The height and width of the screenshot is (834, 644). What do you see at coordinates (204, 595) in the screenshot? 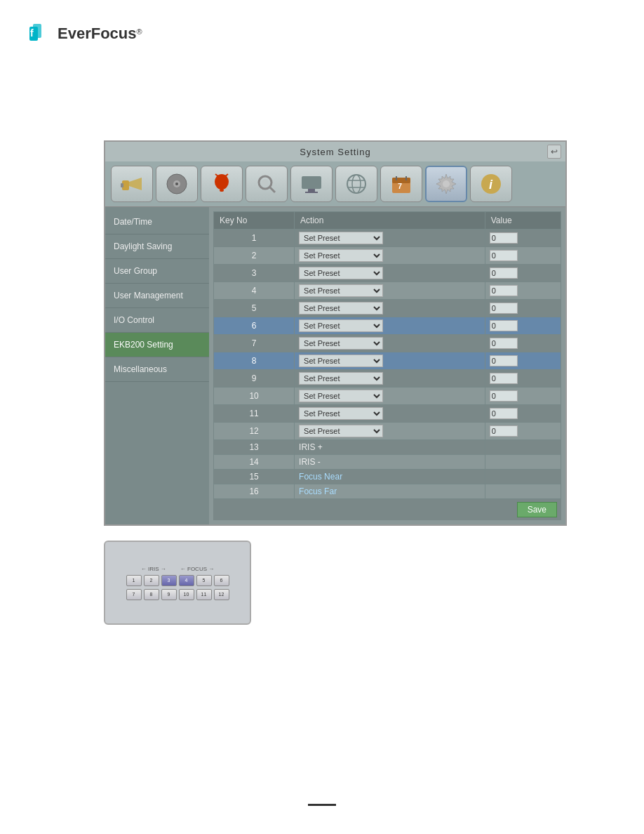
I see `kb-key-11: 11` at bounding box center [204, 595].